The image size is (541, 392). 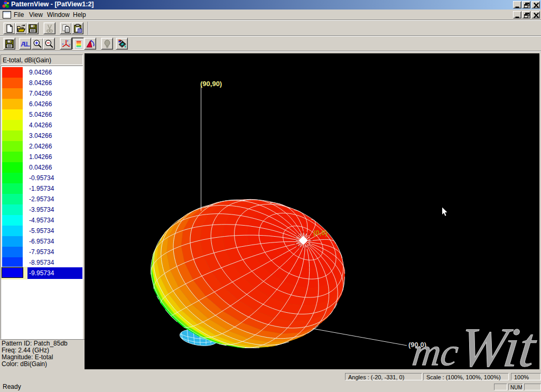 What do you see at coordinates (63, 43) in the screenshot?
I see `svg-text: x` at bounding box center [63, 43].